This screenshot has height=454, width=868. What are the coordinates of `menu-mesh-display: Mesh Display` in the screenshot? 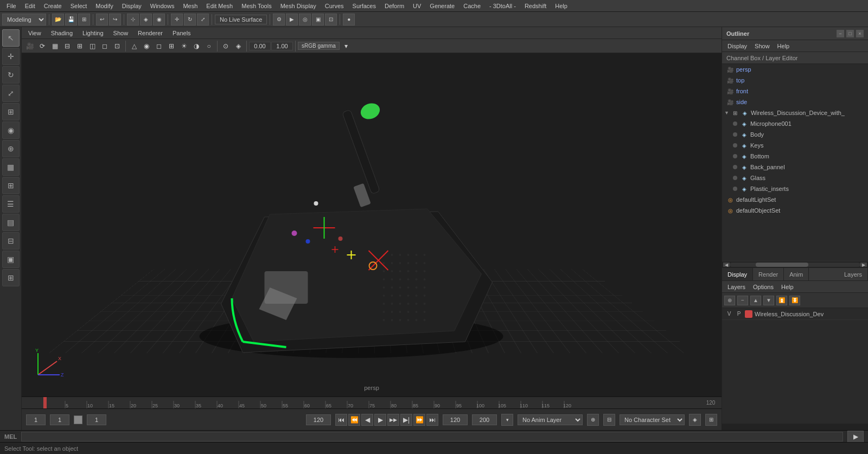 It's located at (298, 6).